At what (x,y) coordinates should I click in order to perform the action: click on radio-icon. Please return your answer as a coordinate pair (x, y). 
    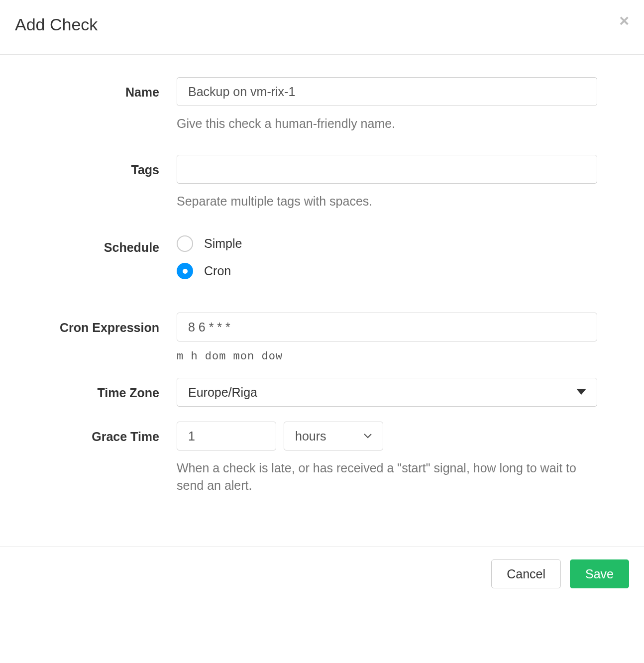
    Looking at the image, I should click on (185, 244).